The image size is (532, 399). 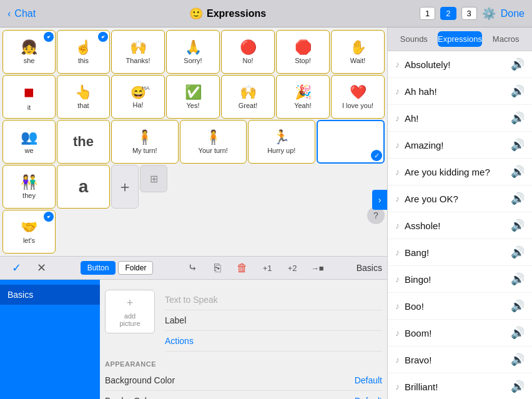 I want to click on cell-yourturn: 🧍 Your turn!, so click(x=214, y=142).